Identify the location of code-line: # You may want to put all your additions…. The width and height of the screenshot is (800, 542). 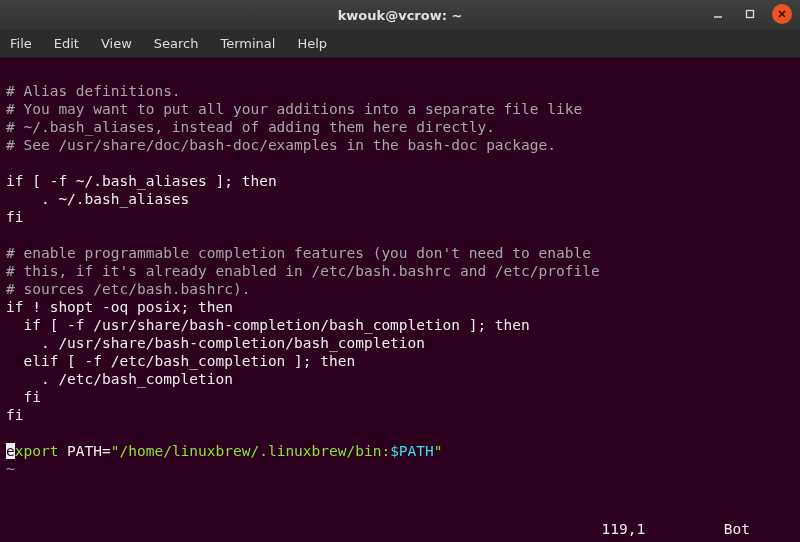
(294, 109).